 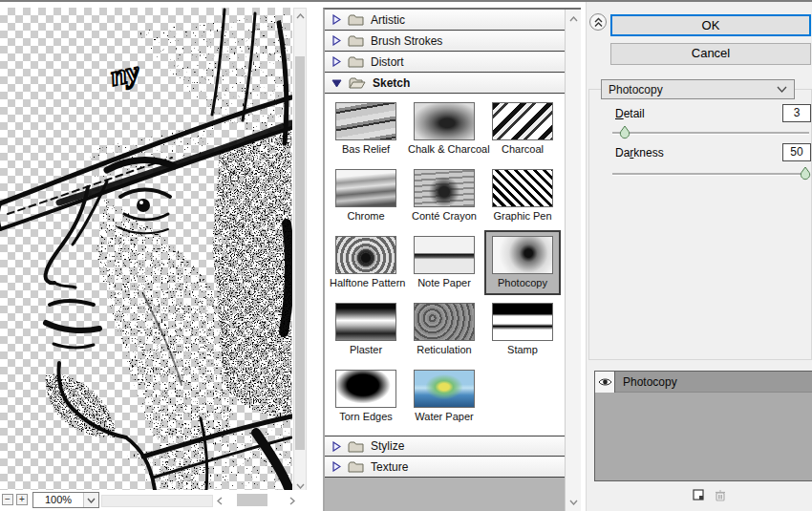 What do you see at coordinates (523, 330) in the screenshot?
I see `filter-thumb-stamp: Stamp` at bounding box center [523, 330].